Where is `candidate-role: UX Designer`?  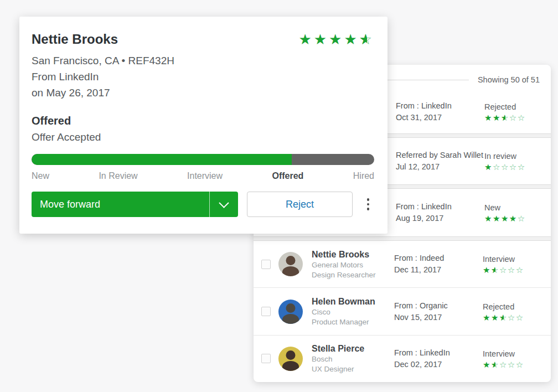
candidate-role: UX Designer is located at coordinates (353, 369).